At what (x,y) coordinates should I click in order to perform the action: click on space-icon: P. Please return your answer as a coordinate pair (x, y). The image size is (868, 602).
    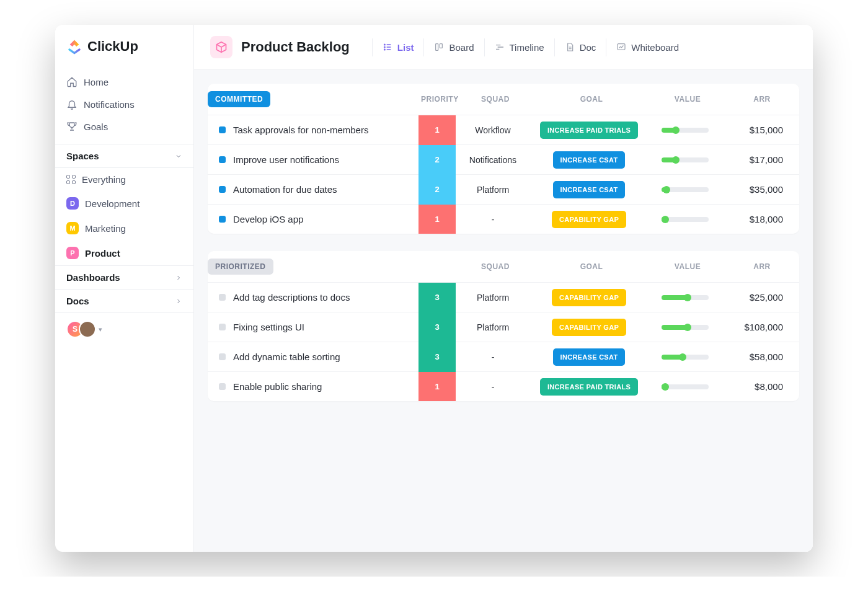
    Looking at the image, I should click on (73, 253).